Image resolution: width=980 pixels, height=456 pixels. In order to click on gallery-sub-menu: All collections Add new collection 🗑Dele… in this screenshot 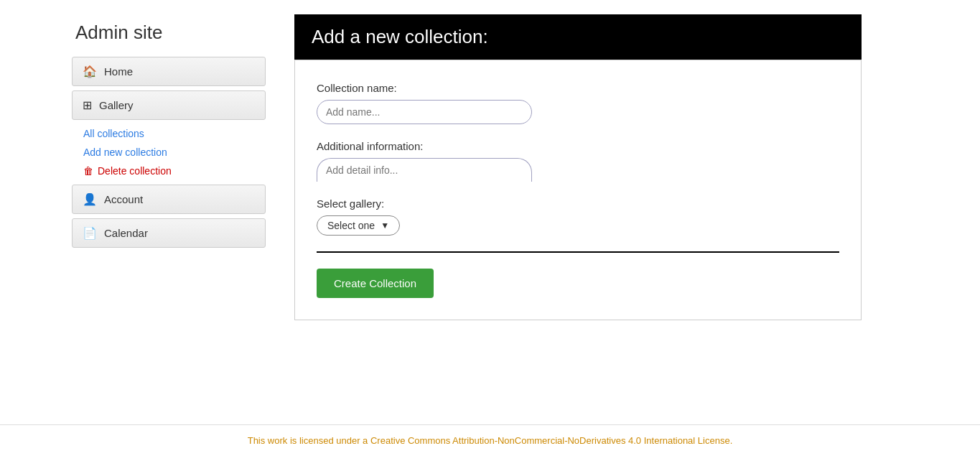, I will do `click(169, 152)`.